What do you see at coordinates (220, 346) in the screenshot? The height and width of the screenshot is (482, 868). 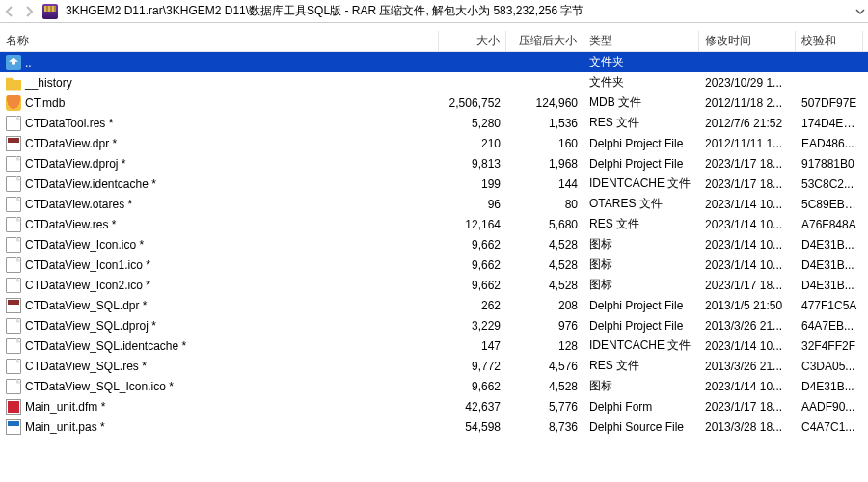 I see `cell-name: CTDataView_SQL.identcache *` at bounding box center [220, 346].